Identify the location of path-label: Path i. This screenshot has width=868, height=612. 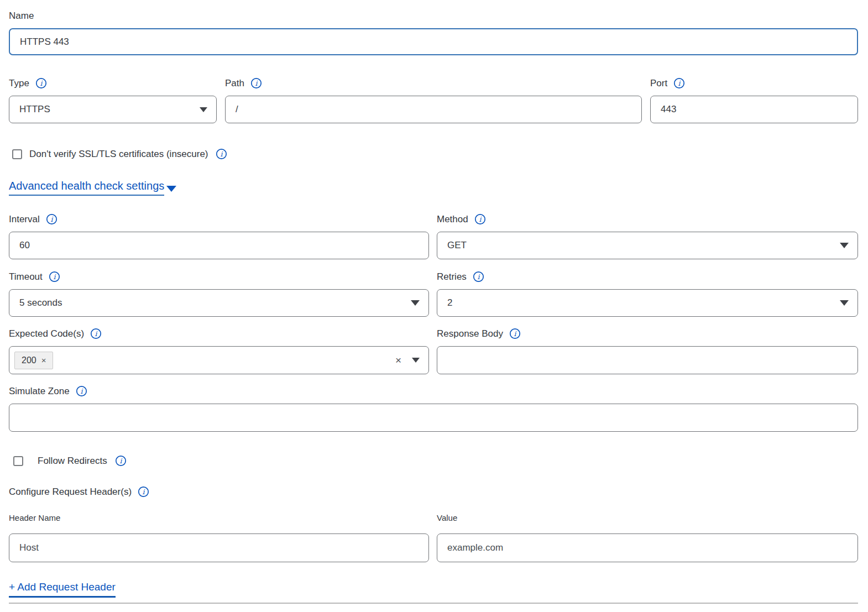
(433, 83).